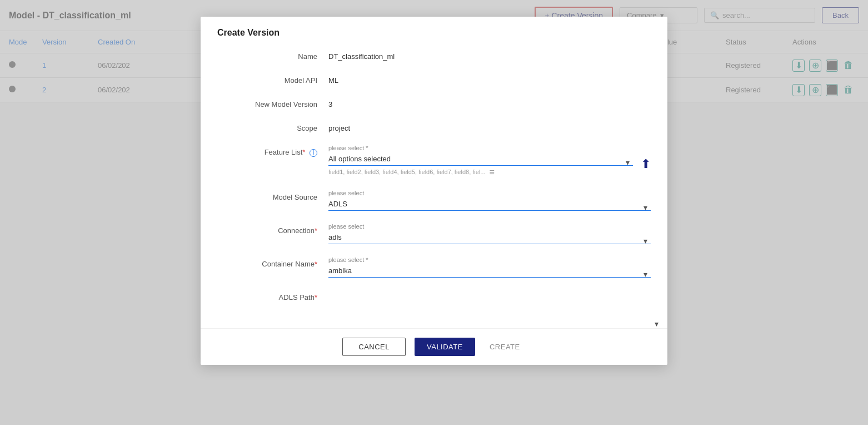 This screenshot has width=868, height=425. What do you see at coordinates (445, 347) in the screenshot?
I see `validate-button: VALIDATE` at bounding box center [445, 347].